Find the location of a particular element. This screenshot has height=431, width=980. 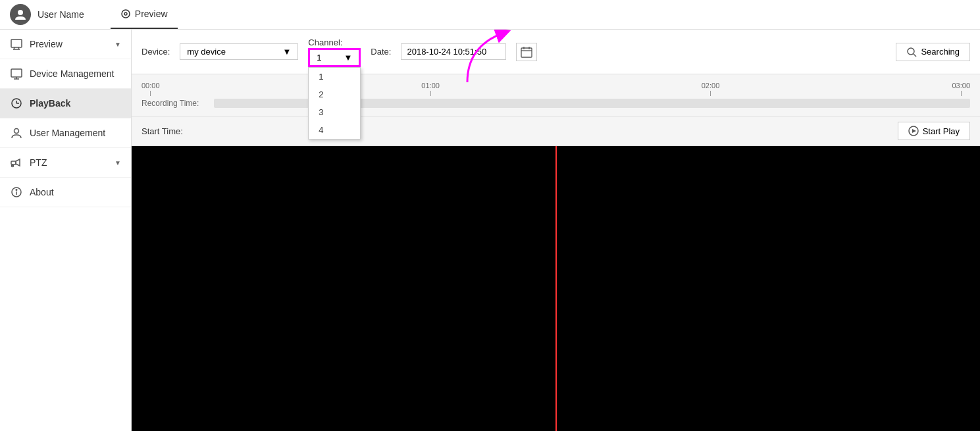

tab-preview: Preview is located at coordinates (144, 14).